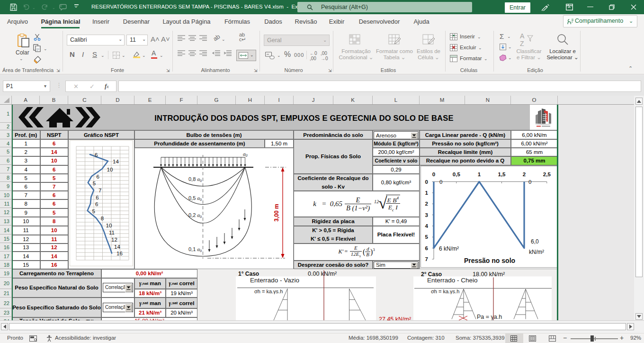 The image size is (644, 343). I want to click on svg-text: 3, so click(427, 215).